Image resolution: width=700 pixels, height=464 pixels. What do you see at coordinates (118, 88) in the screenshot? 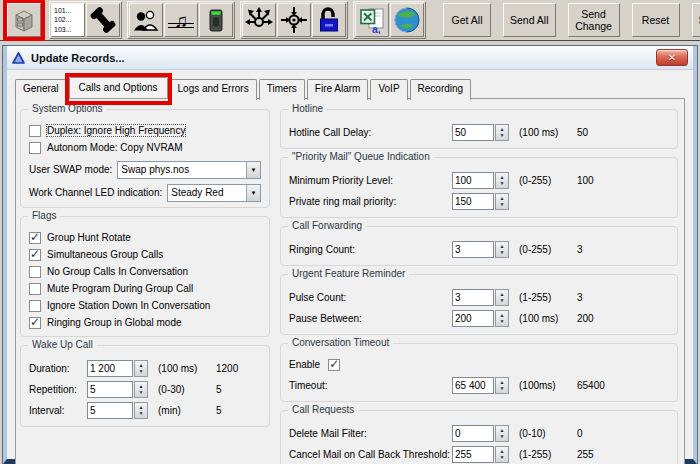
I see `tab-calls-and-options: Calls and Options` at bounding box center [118, 88].